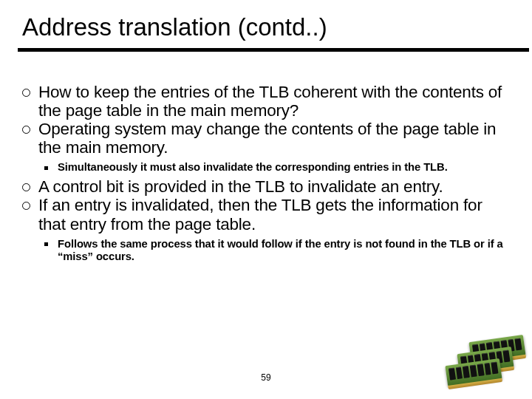  Describe the element at coordinates (263, 214) in the screenshot. I see `bullet-invalidated-entry: If an entry is invalidated, then the TLB…` at that location.